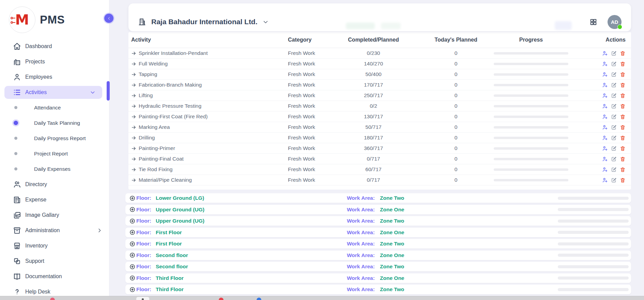  What do you see at coordinates (615, 22) in the screenshot?
I see `user-avatar: AD` at bounding box center [615, 22].